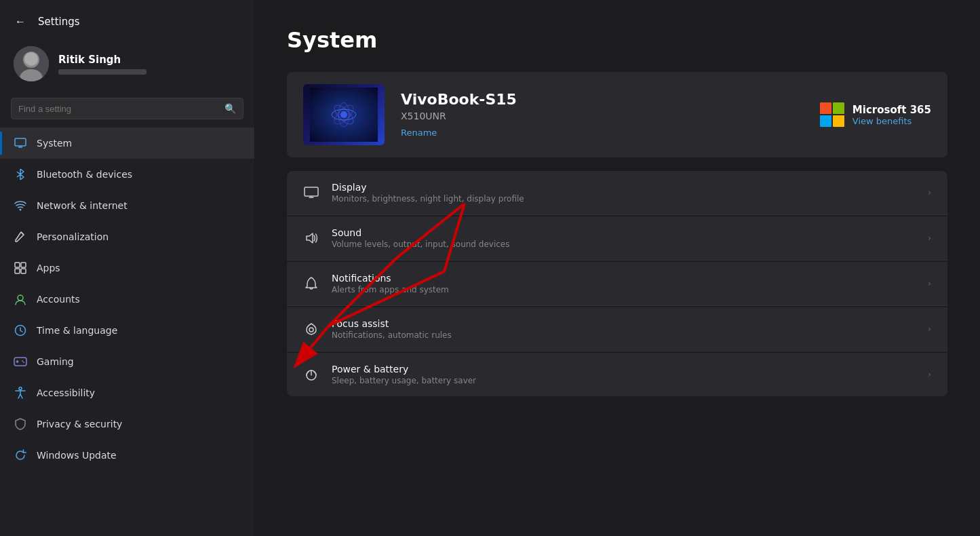 The height and width of the screenshot is (536, 980). What do you see at coordinates (128, 65) in the screenshot?
I see `user-section: Ritik Singh` at bounding box center [128, 65].